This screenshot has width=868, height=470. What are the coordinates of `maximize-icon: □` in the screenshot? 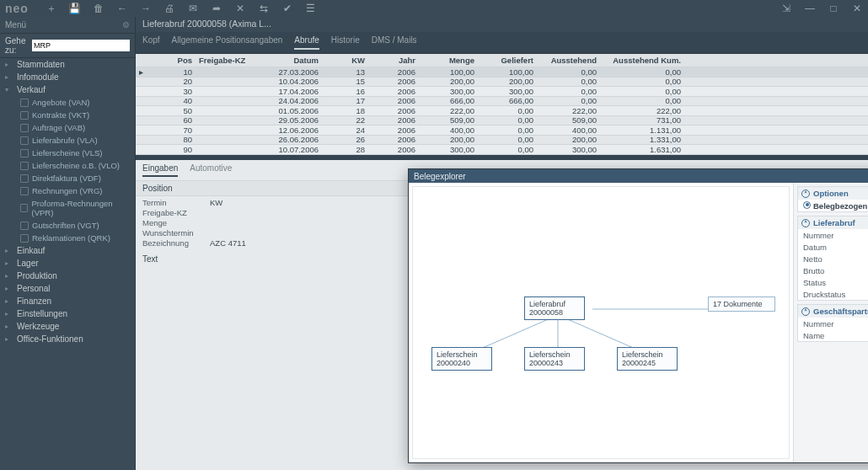 It's located at (833, 8).